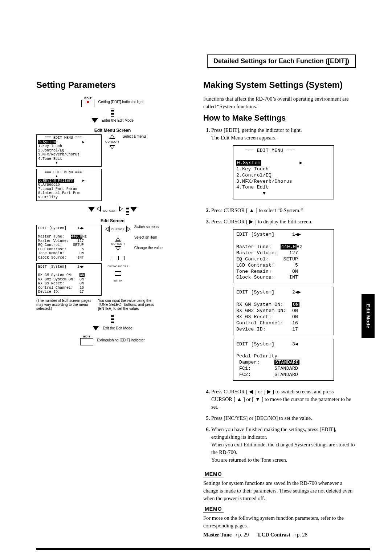  Describe the element at coordinates (249, 460) in the screenshot. I see `step-6c-text: You are returned to the Tone screen.` at that location.